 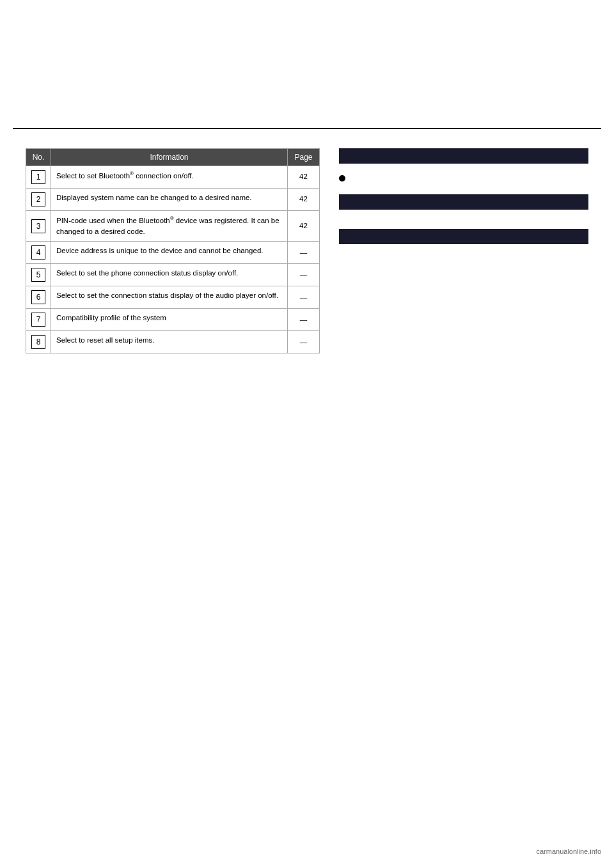 I want to click on row-info-1: Select to set Bluetooth® connection on/o…, so click(x=169, y=178).